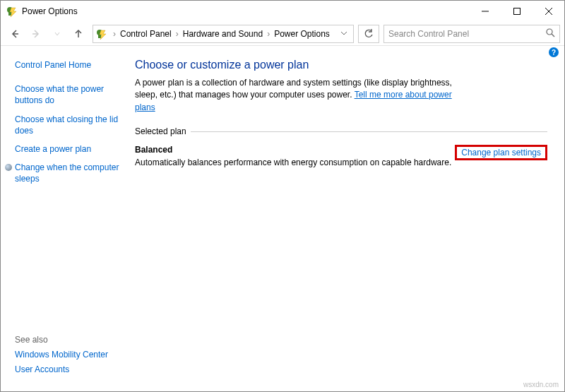 This screenshot has width=565, height=392. Describe the element at coordinates (145, 34) in the screenshot. I see `breadcrumb-control-panel: Control Panel` at that location.